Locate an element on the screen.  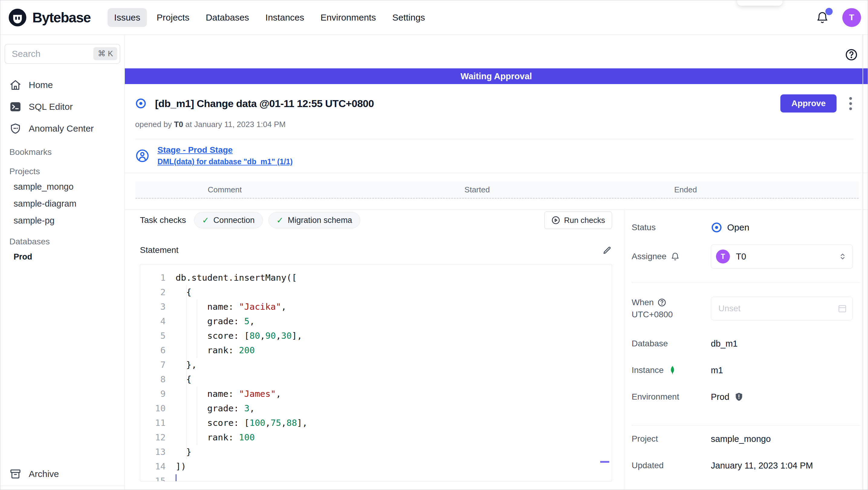
code-line: 11 score: [100,75,88], is located at coordinates (376, 423).